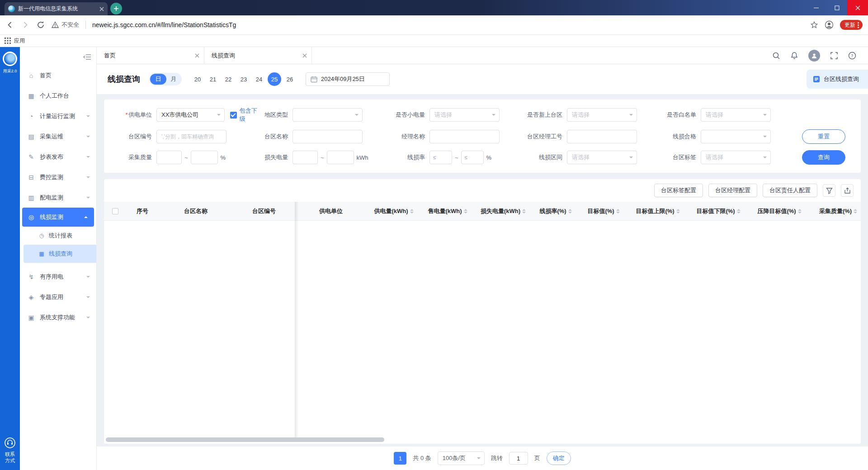  I want to click on col-target: 目标值(%), so click(604, 211).